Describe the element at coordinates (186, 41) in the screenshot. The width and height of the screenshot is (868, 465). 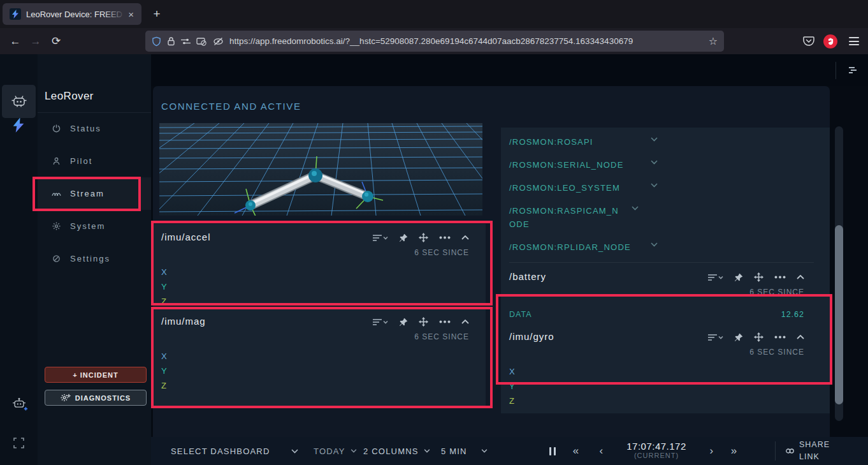
I see `permissions-sliders-icon` at that location.